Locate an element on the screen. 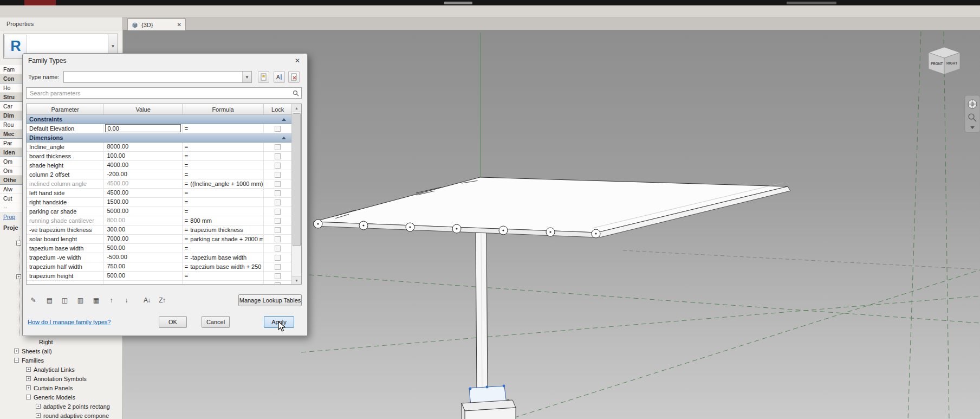 The width and height of the screenshot is (980, 419). parameter-name-cell: trapezium half width is located at coordinates (65, 267).